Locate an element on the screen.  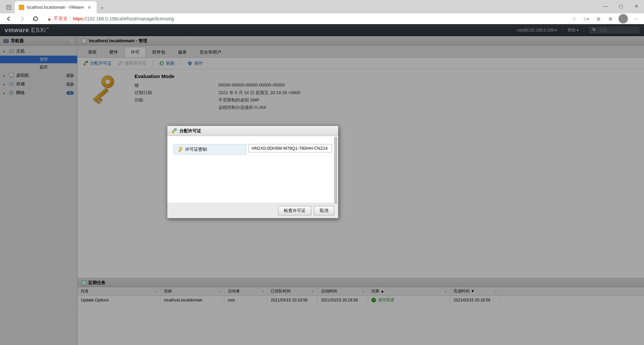
help-menu: 帮助 ▾ is located at coordinates (573, 30).